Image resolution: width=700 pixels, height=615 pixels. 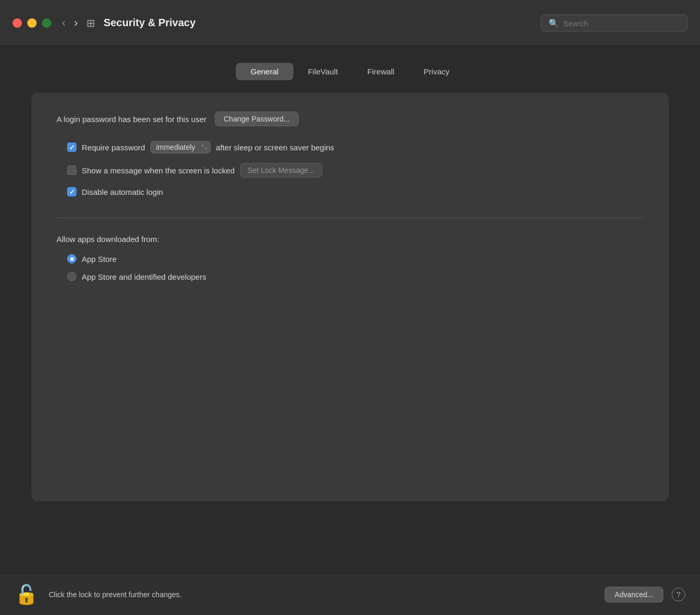 What do you see at coordinates (100, 259) in the screenshot?
I see `app-store-label: App Store` at bounding box center [100, 259].